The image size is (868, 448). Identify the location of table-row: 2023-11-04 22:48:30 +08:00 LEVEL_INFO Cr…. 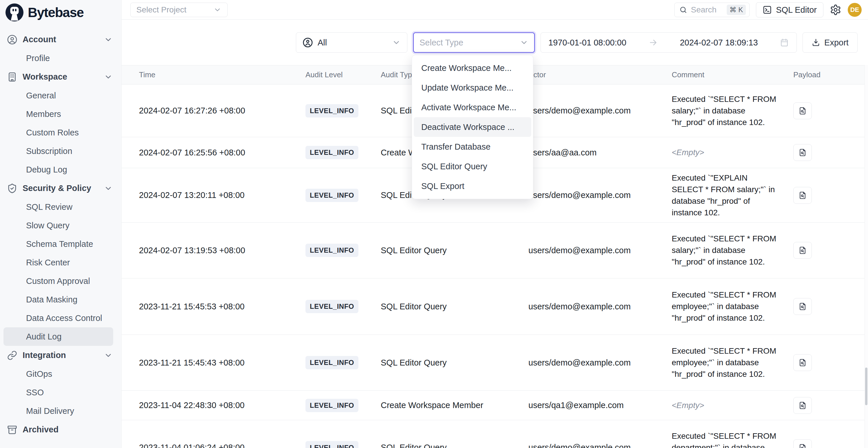
(495, 406).